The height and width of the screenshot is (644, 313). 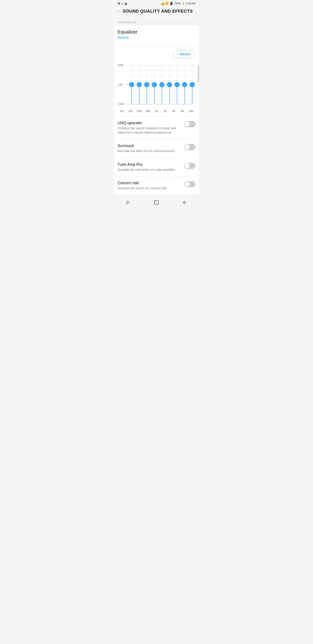 I want to click on svg-text: 10dB, so click(x=120, y=65).